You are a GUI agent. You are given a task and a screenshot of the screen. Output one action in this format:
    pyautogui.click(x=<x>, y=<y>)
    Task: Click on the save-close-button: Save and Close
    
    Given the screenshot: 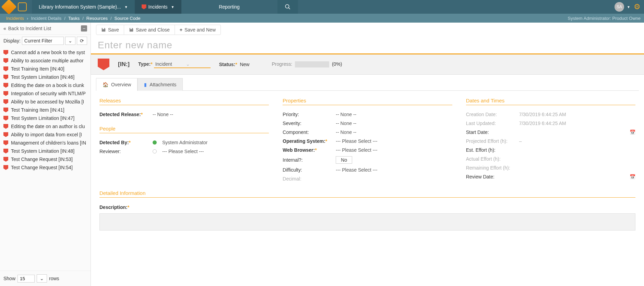 What is the action you would take?
    pyautogui.click(x=150, y=30)
    